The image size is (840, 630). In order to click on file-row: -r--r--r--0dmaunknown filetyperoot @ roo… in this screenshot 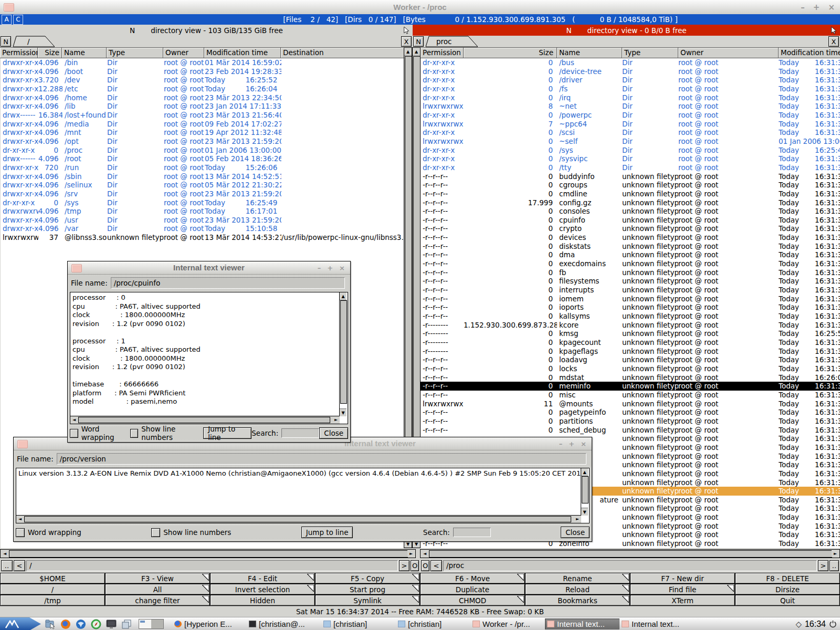, I will do `click(630, 255)`.